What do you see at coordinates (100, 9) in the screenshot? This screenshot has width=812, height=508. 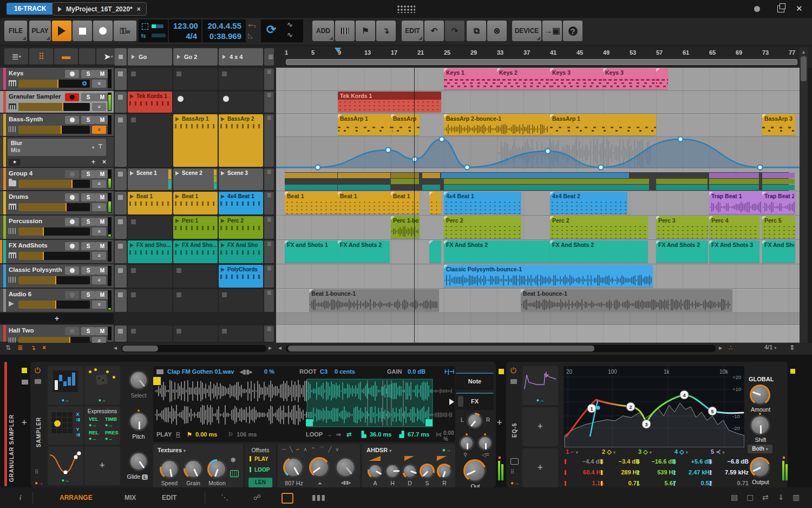 I see `project-tab: MyProject_16T_2020* ×` at bounding box center [100, 9].